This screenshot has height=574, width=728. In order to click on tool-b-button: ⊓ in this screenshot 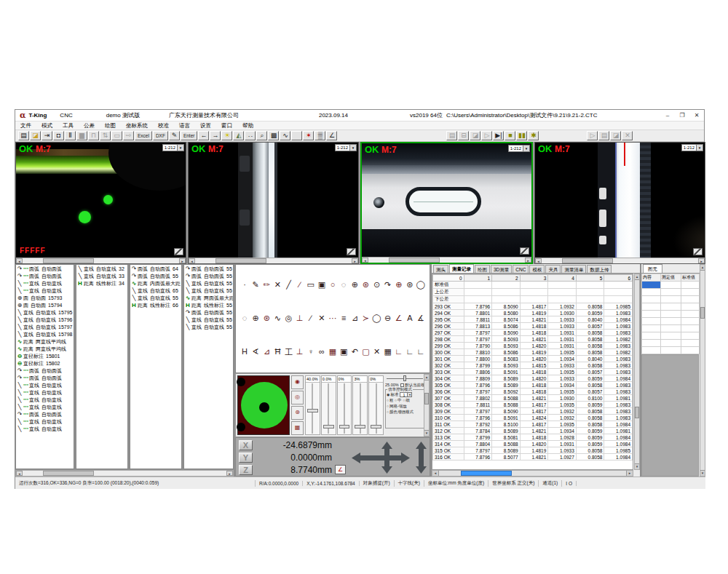, I will do `click(93, 135)`.